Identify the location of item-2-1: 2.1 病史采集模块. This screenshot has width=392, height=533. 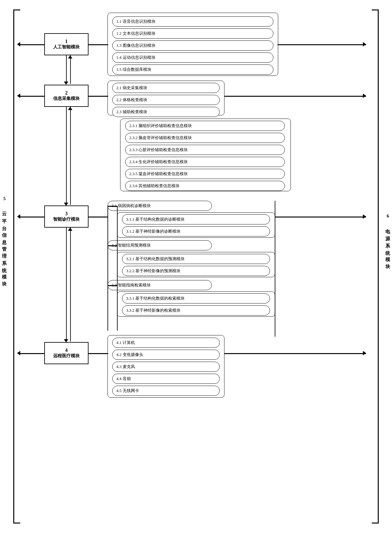
(166, 88).